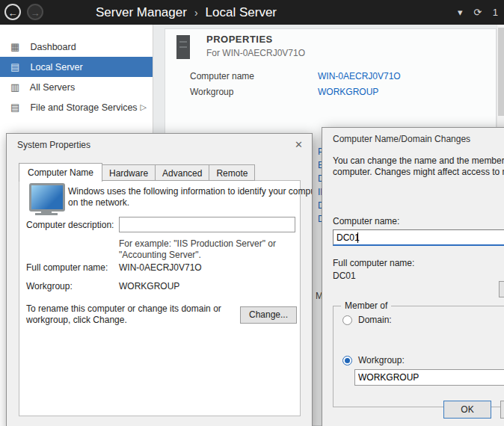  I want to click on app-title: Server Manager, so click(141, 12).